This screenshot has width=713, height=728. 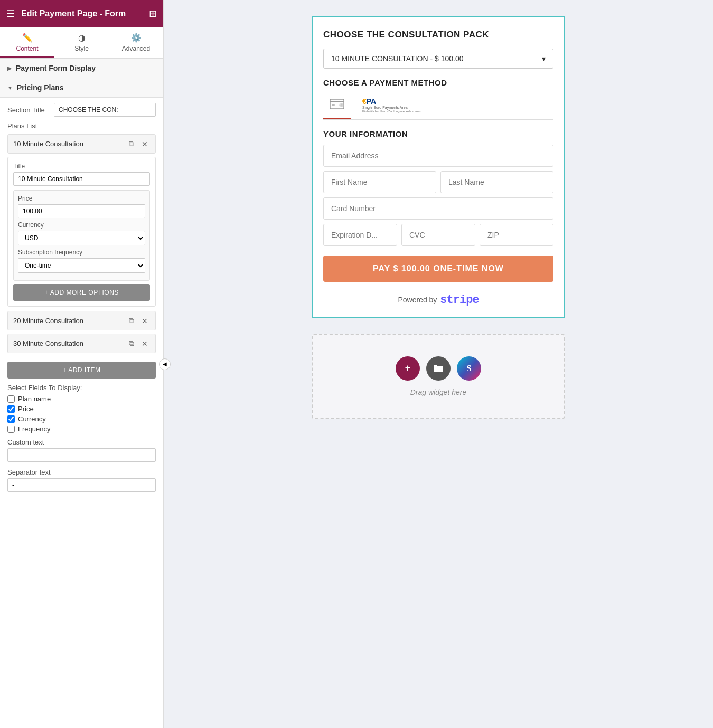 I want to click on currency-select: USD EUR GBP, so click(x=81, y=238).